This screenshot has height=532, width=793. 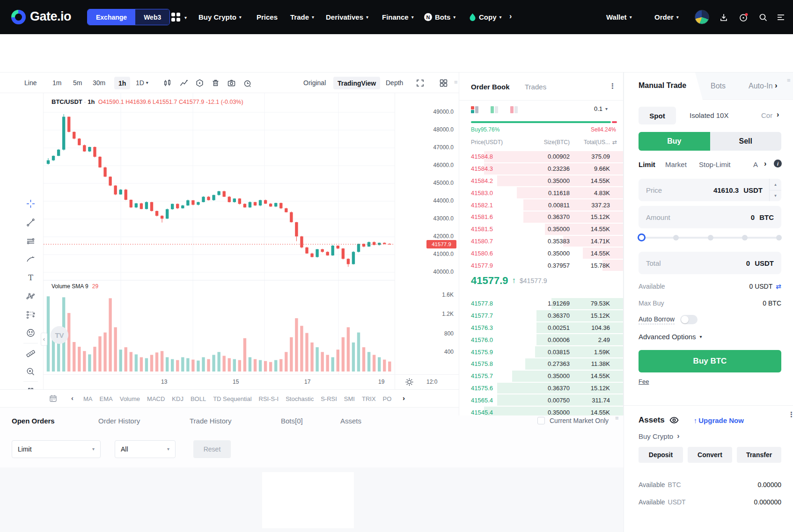 I want to click on bid-row: 41565.4 0.00750 311.74, so click(x=541, y=400).